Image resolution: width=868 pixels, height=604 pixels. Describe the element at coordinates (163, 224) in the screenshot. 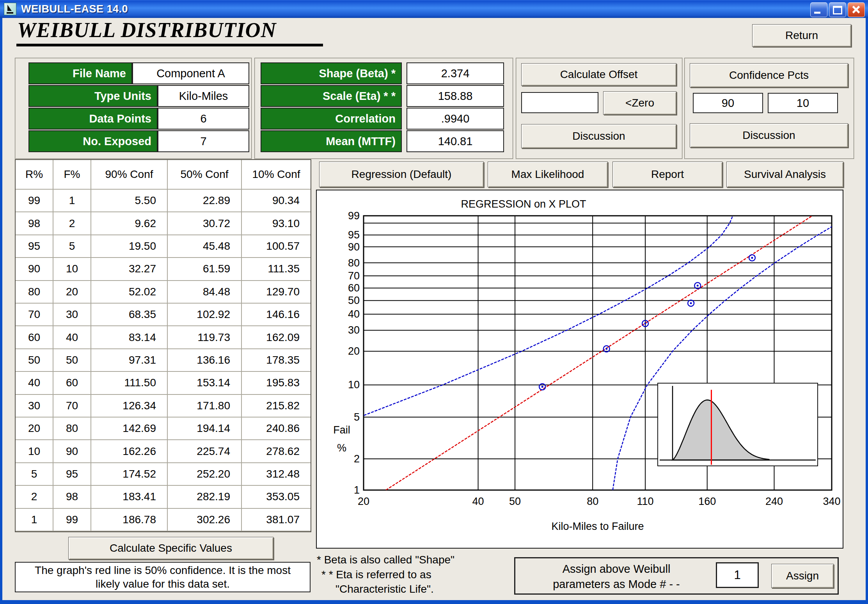

I see `table-row: 9829.6230.7293.10` at that location.